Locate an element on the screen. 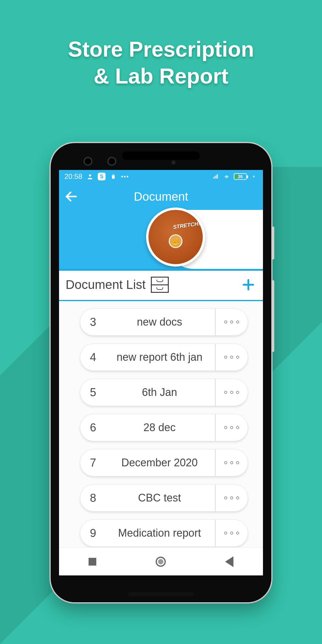 This screenshot has height=644, width=322. hero-divider is located at coordinates (161, 270).